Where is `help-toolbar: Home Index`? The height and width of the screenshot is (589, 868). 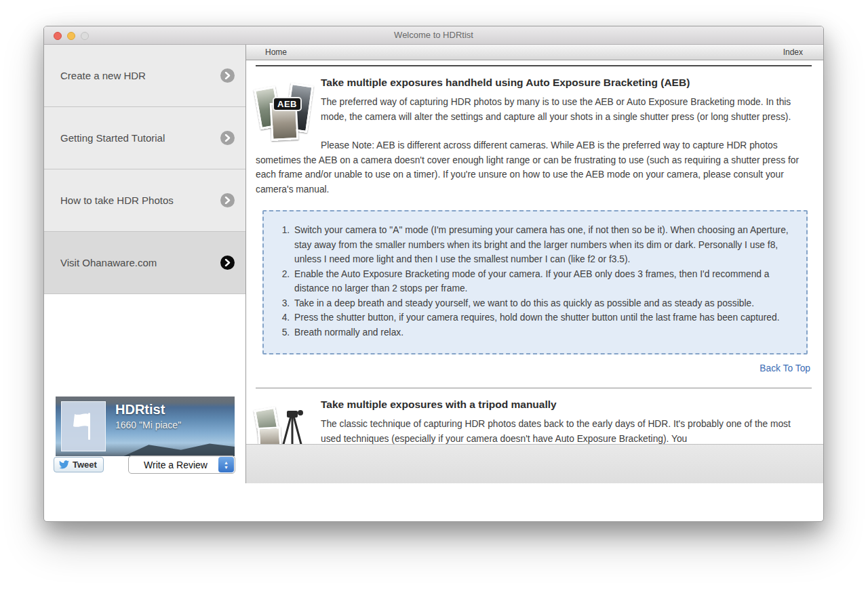 help-toolbar: Home Index is located at coordinates (534, 53).